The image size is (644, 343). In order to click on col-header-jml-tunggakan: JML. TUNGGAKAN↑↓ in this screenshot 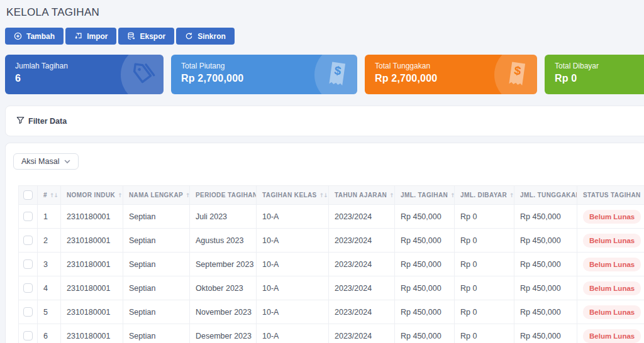, I will do `click(546, 195)`.